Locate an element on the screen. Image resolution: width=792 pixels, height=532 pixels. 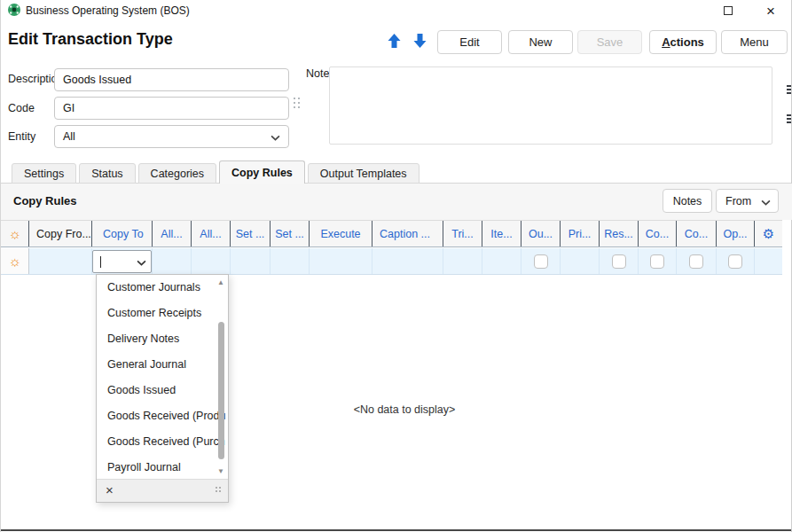
new-row-checkbox-ou is located at coordinates (541, 262).